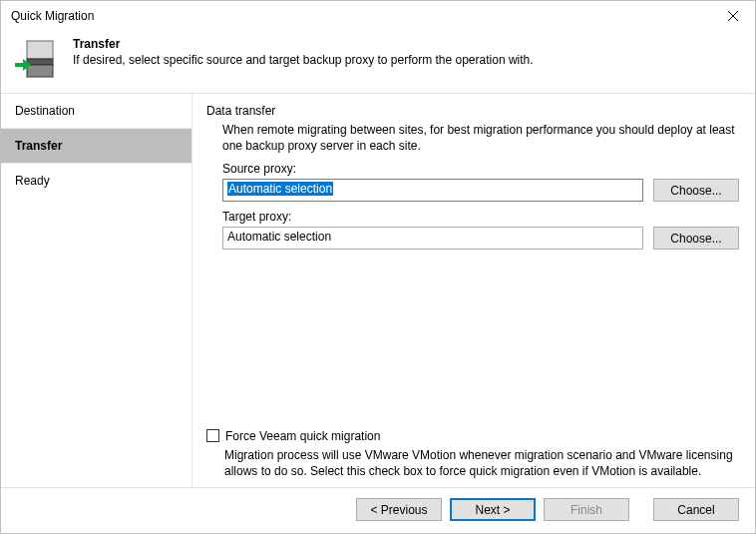  What do you see at coordinates (481, 190) in the screenshot?
I see `source-proxy-row: Automatic selection Choose...` at bounding box center [481, 190].